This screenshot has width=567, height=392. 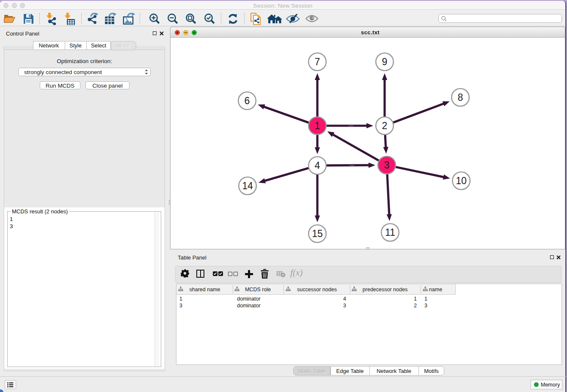 What do you see at coordinates (317, 62) in the screenshot?
I see `svg-text: 7` at bounding box center [317, 62].